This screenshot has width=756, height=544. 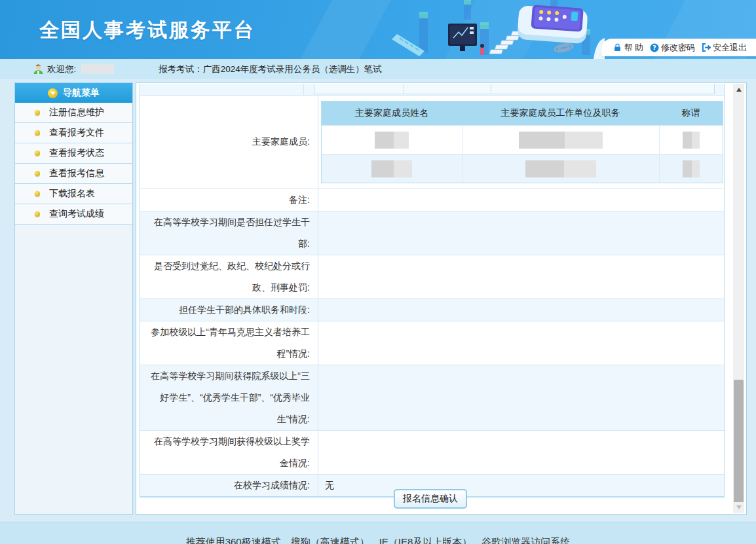 I want to click on scroll-up-button, so click(x=739, y=89).